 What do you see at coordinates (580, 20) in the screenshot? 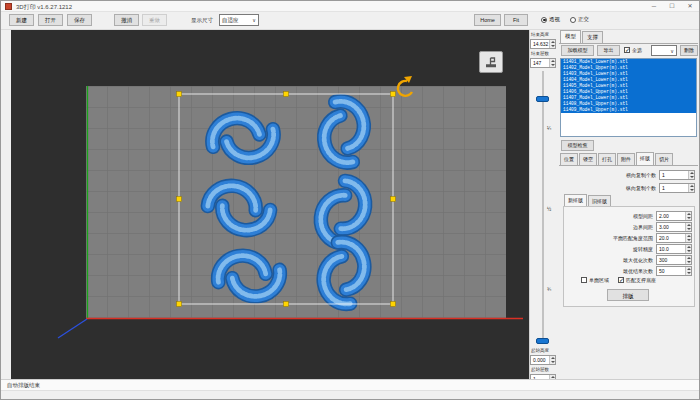
I see `orthographic-radio: 正交` at bounding box center [580, 20].